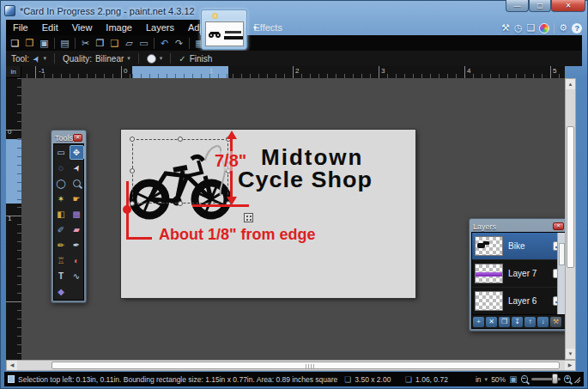 This screenshot has height=389, width=588. Describe the element at coordinates (561, 273) in the screenshot. I see `layers-scrollbar` at that location.